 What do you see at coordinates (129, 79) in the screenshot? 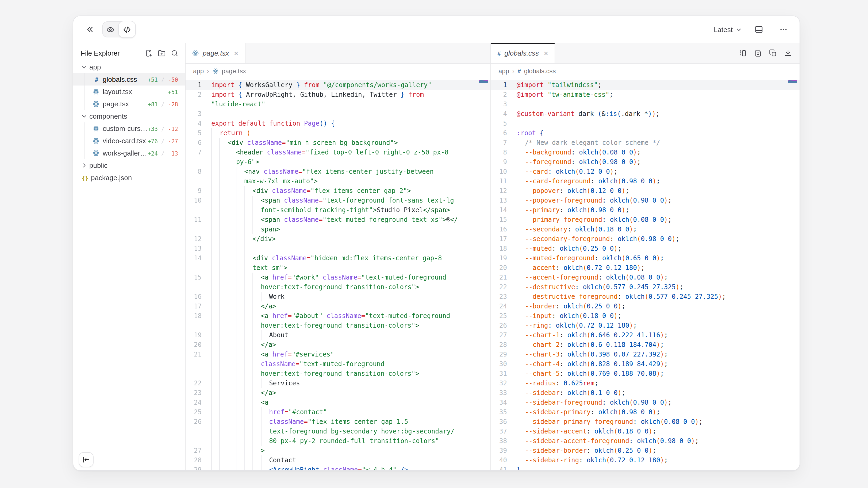
I see `tree-item-globals-css: #globals.css+51 / -50` at bounding box center [129, 79].